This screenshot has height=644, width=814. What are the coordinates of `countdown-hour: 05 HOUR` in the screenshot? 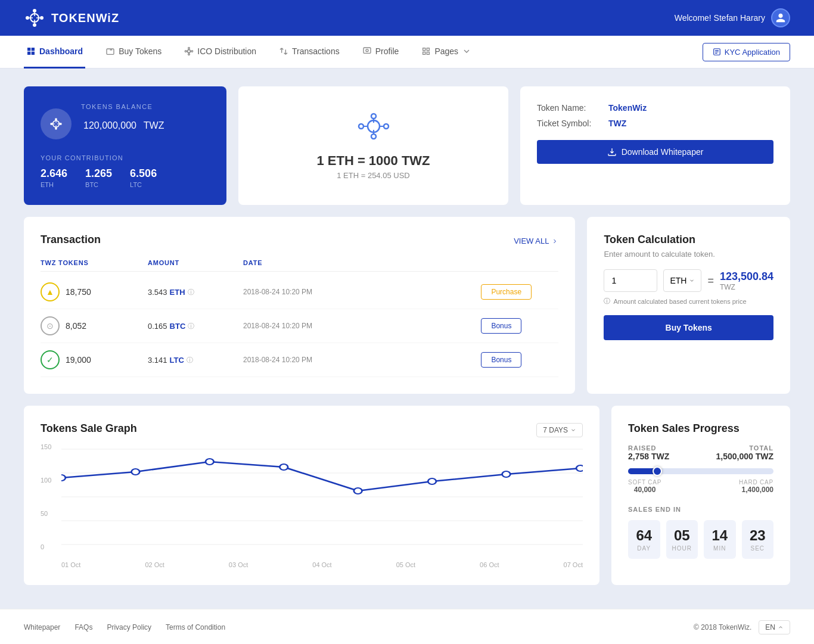 It's located at (682, 540).